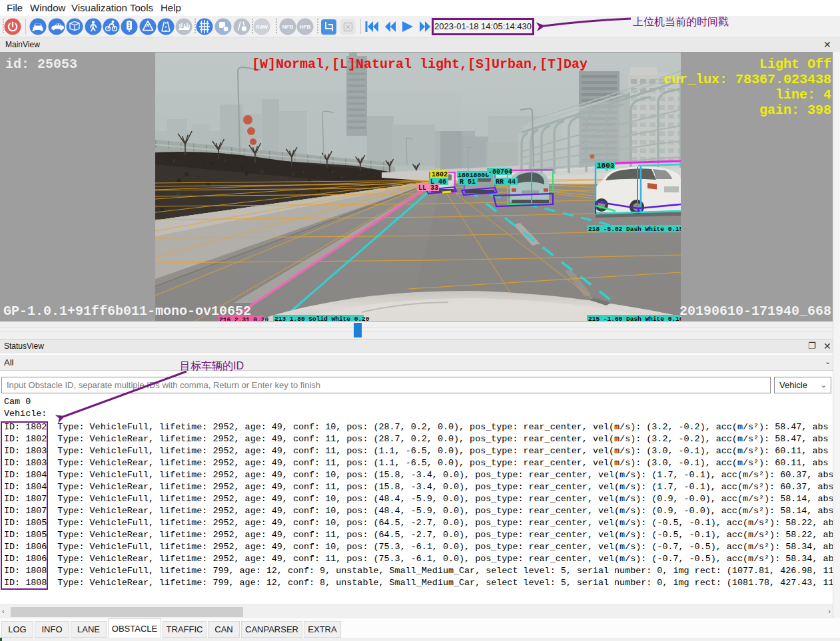 The image size is (840, 641). What do you see at coordinates (305, 27) in the screenshot?
I see `svg-text: HFB` at bounding box center [305, 27].